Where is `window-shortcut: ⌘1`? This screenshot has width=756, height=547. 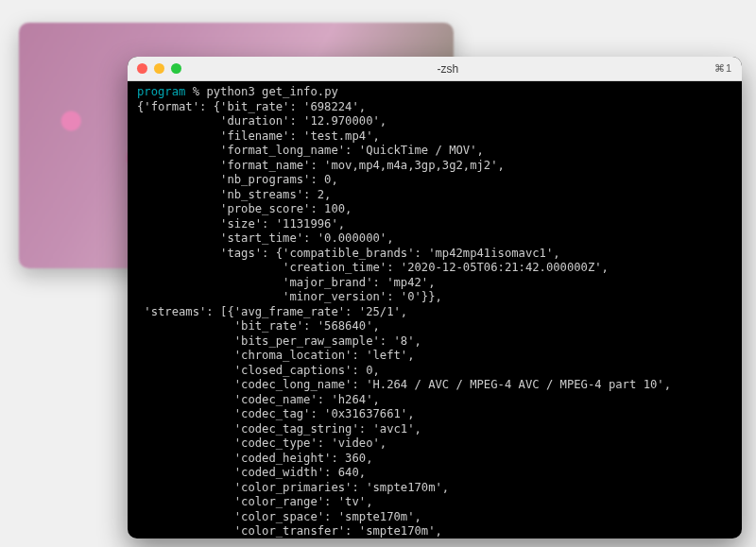 window-shortcut: ⌘1 is located at coordinates (724, 68).